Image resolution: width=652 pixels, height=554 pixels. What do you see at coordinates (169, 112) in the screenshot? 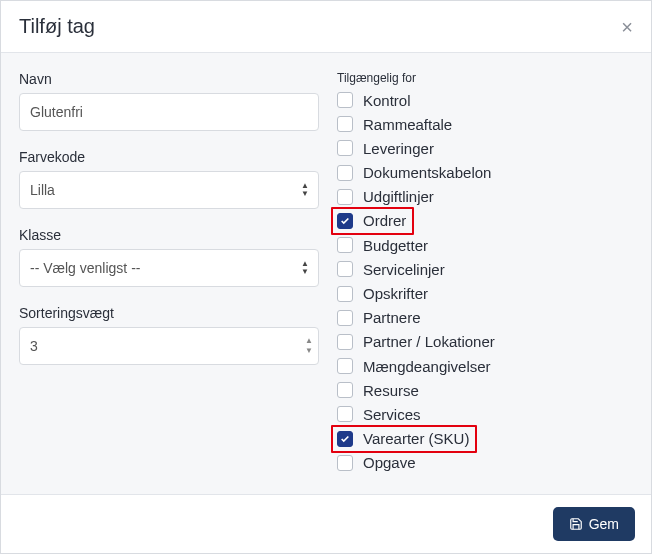
I see `name-input` at bounding box center [169, 112].